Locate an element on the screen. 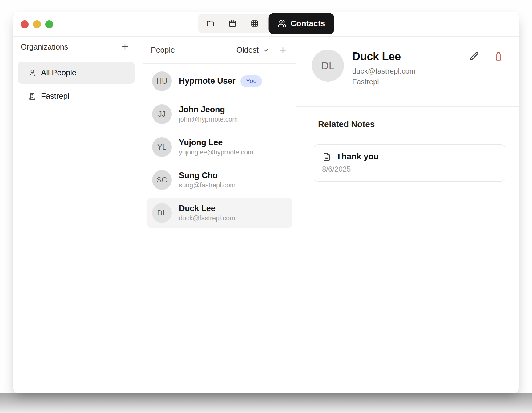  note-date: 8/6/2025 is located at coordinates (409, 169).